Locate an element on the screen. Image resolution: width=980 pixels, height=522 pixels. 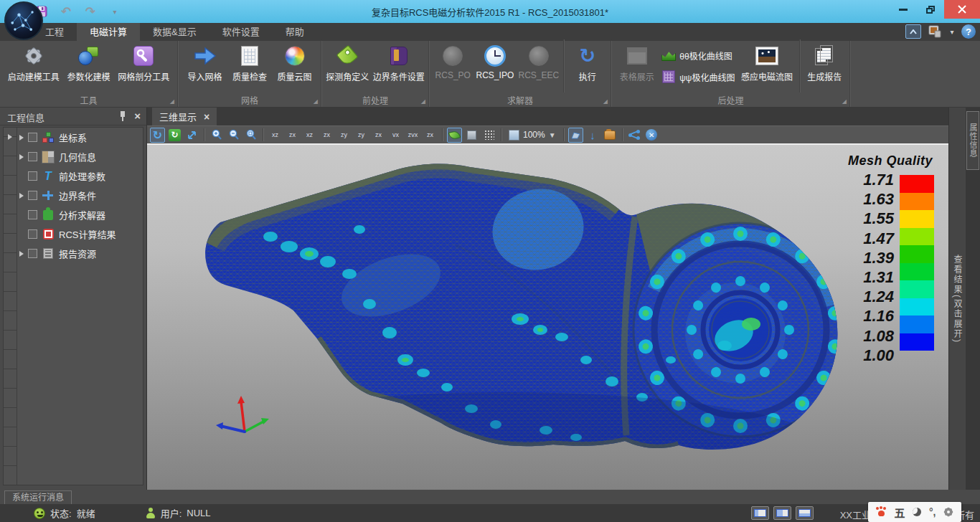
normals-button is located at coordinates (575, 135).